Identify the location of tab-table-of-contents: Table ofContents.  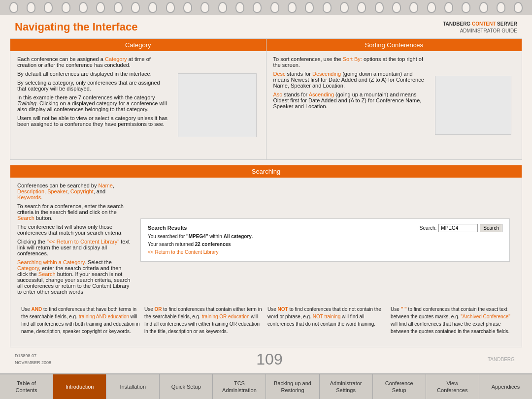
(27, 387).